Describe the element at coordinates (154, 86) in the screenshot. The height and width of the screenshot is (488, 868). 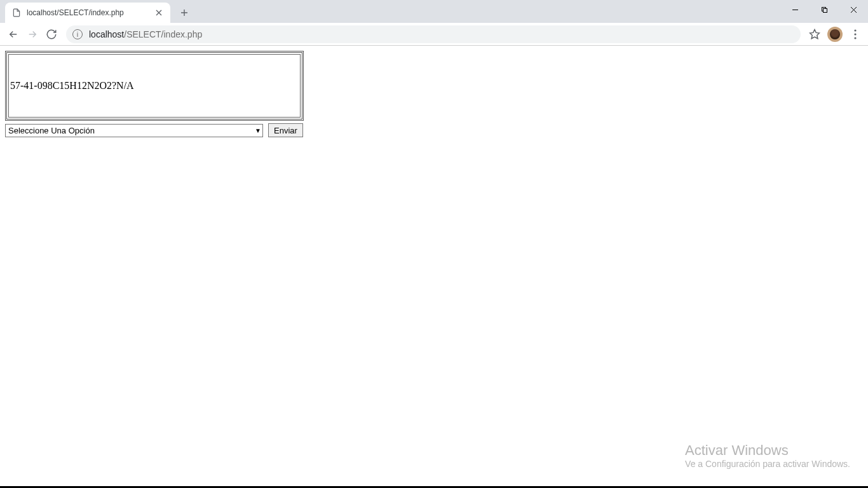
I see `result-cell: 57-41-098C15H12N2O2?N/A` at that location.